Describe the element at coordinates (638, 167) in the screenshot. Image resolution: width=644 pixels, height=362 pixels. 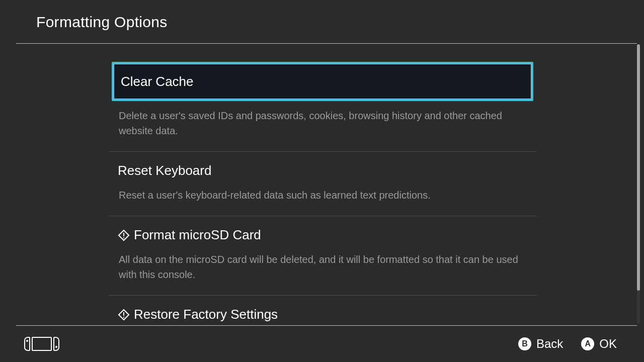
I see `scrollbar-thumb` at that location.